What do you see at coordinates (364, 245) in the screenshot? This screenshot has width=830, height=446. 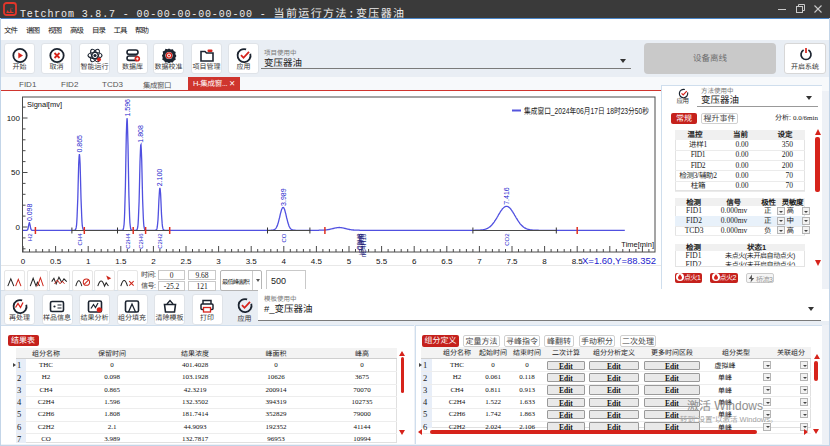 I see `svg-text: nC4H10` at bounding box center [364, 245].